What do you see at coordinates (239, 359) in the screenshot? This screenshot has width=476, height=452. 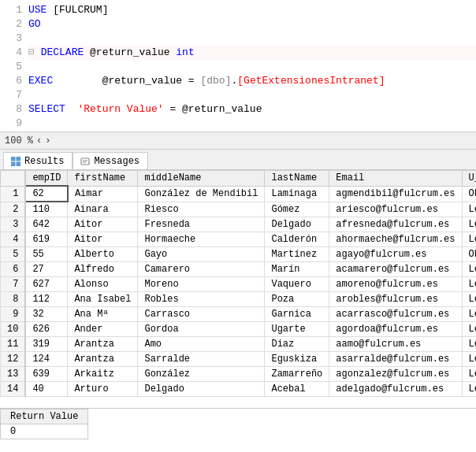 I see `table-row: 12124ArantzaSarraldeEguskizaasarralde@fu…` at bounding box center [239, 359].